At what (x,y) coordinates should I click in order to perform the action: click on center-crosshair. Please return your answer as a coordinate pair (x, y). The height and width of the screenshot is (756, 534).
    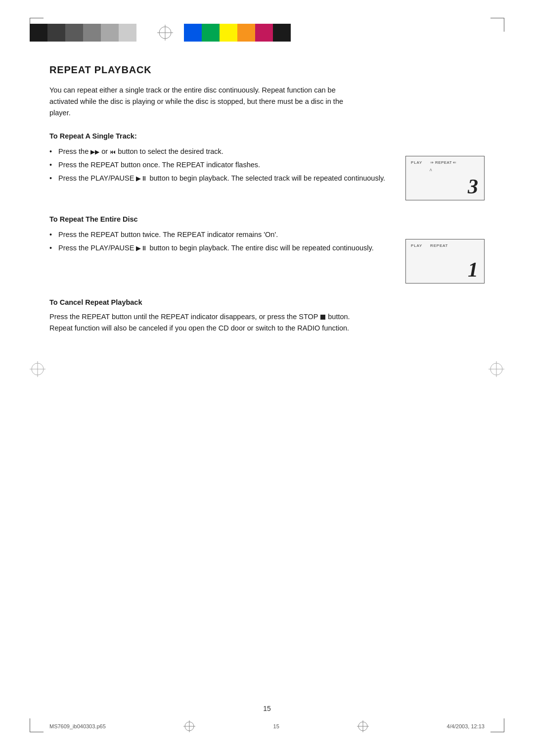
    Looking at the image, I should click on (165, 33).